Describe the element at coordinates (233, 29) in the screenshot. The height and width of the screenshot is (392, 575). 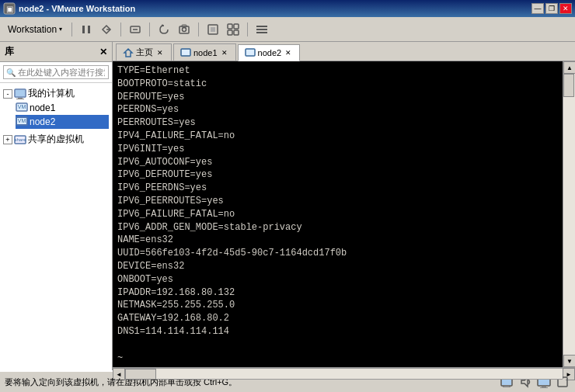
I see `unity-button` at that location.